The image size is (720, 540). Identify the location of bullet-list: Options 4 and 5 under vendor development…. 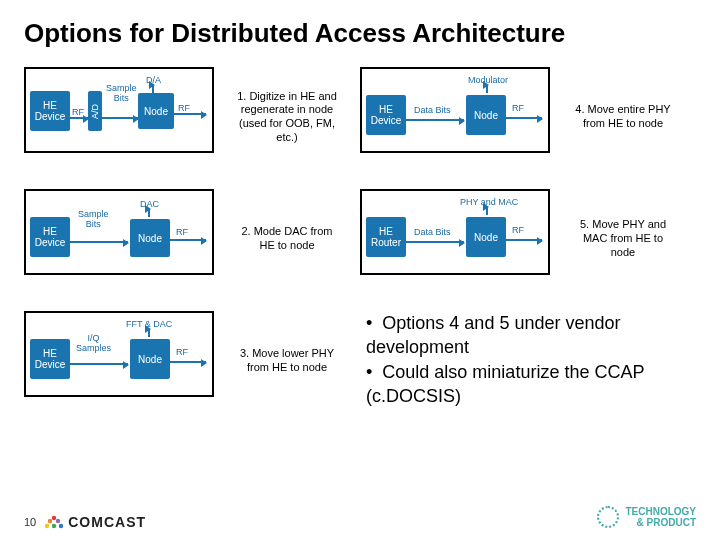
(519, 361).